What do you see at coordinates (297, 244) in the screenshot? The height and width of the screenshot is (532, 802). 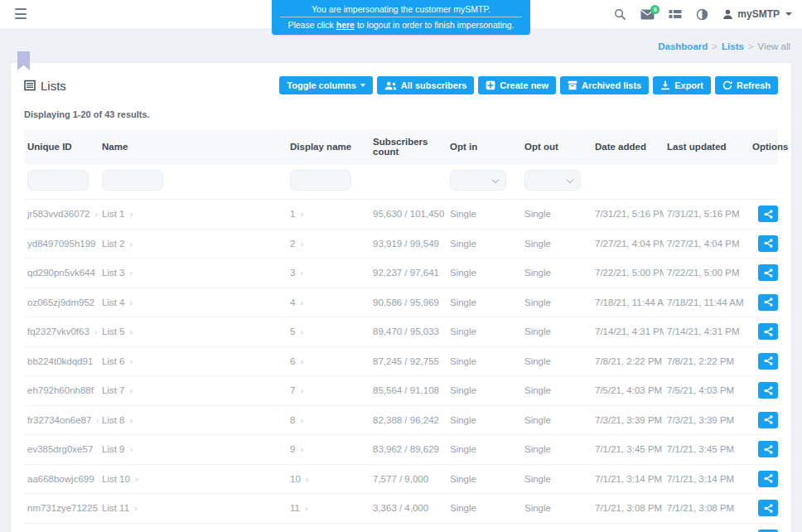 I see `list-display-name-link: 2›` at bounding box center [297, 244].